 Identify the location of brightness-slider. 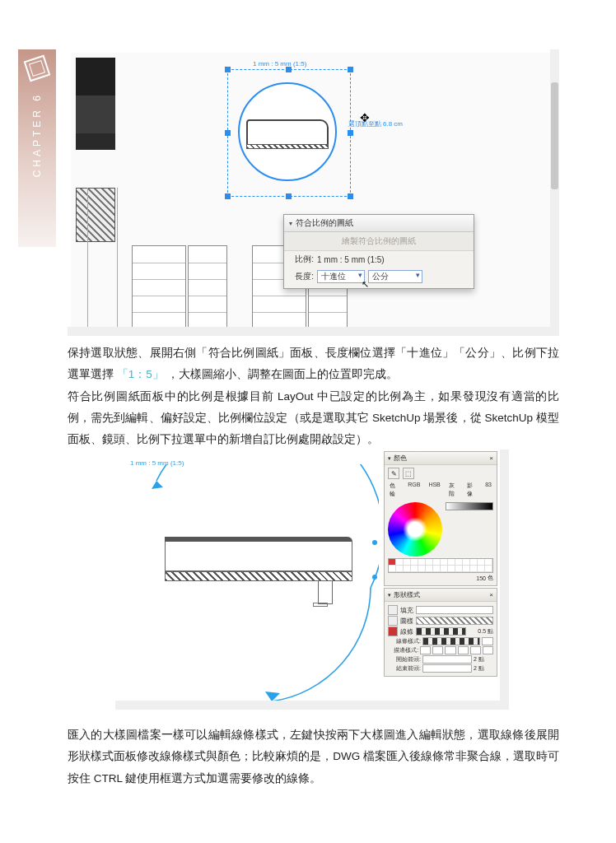
(469, 506).